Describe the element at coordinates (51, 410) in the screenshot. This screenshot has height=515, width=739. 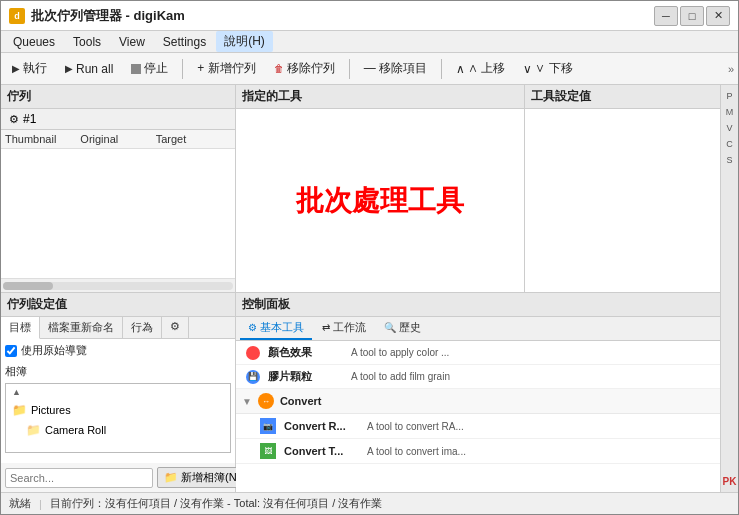
I see `folder-pictures-name: Pictures` at that location.